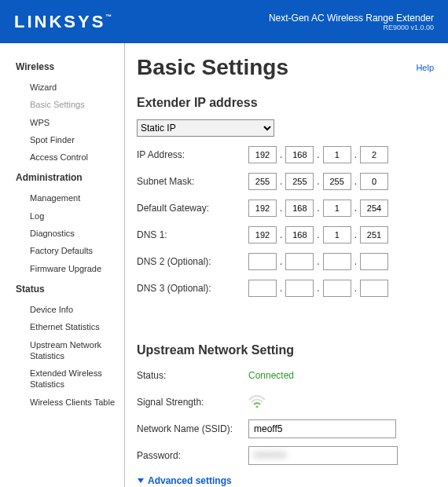 Image resolution: width=448 pixels, height=487 pixels. What do you see at coordinates (66, 233) in the screenshot?
I see `sidebar-item-diagnostics: Diagnostics` at bounding box center [66, 233].